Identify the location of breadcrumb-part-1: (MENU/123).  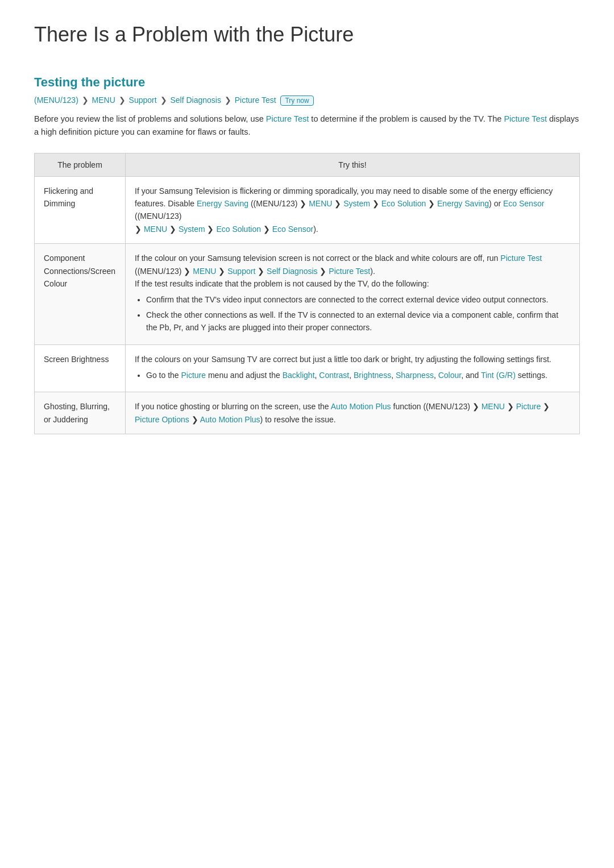
(56, 100).